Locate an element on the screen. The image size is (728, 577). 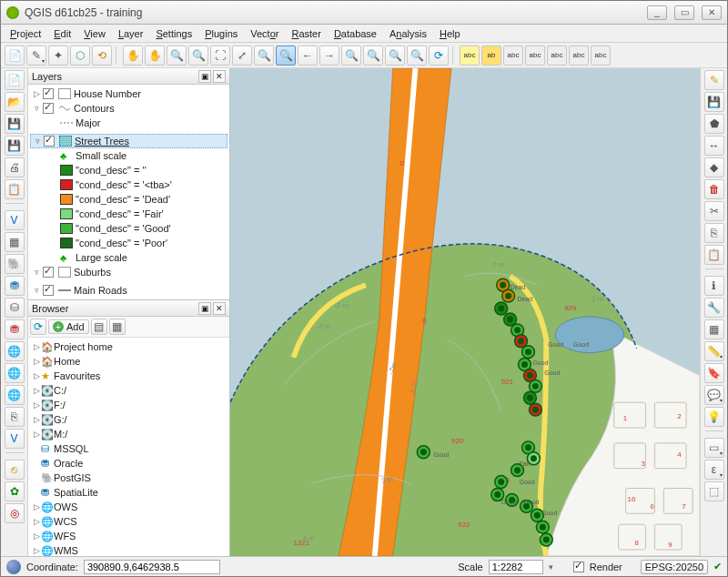
label-tool-7: abc is located at coordinates (601, 56).